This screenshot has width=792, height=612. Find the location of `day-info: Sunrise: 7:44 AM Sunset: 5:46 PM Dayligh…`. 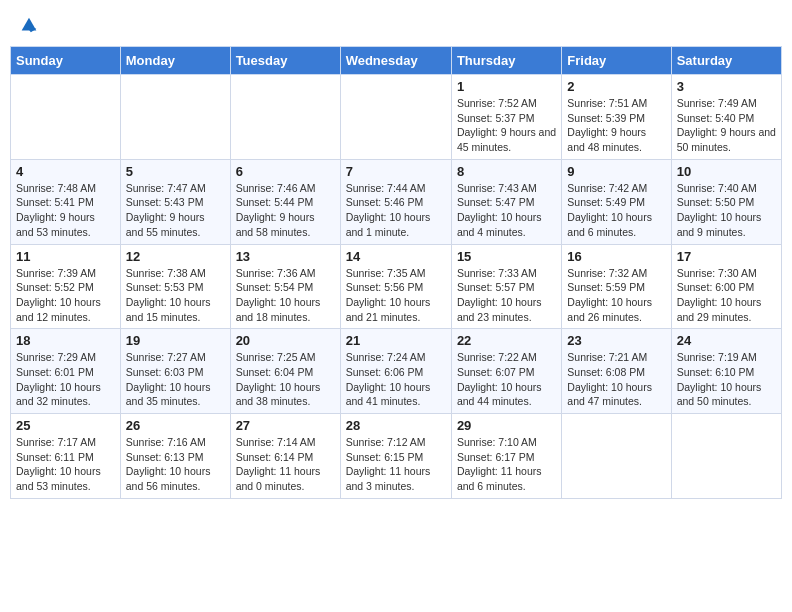

day-info: Sunrise: 7:44 AM Sunset: 5:46 PM Dayligh… is located at coordinates (396, 210).